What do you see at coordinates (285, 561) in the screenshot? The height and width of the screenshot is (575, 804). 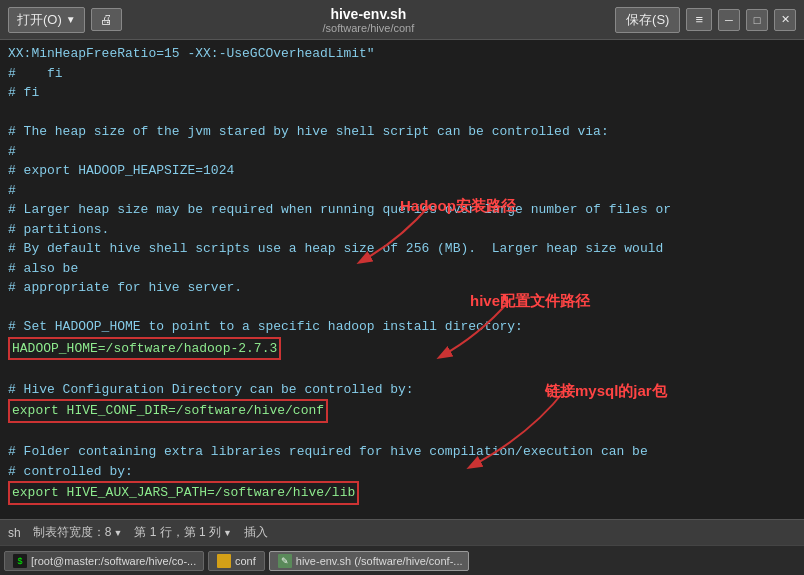 I see `file-icon: ✎` at bounding box center [285, 561].